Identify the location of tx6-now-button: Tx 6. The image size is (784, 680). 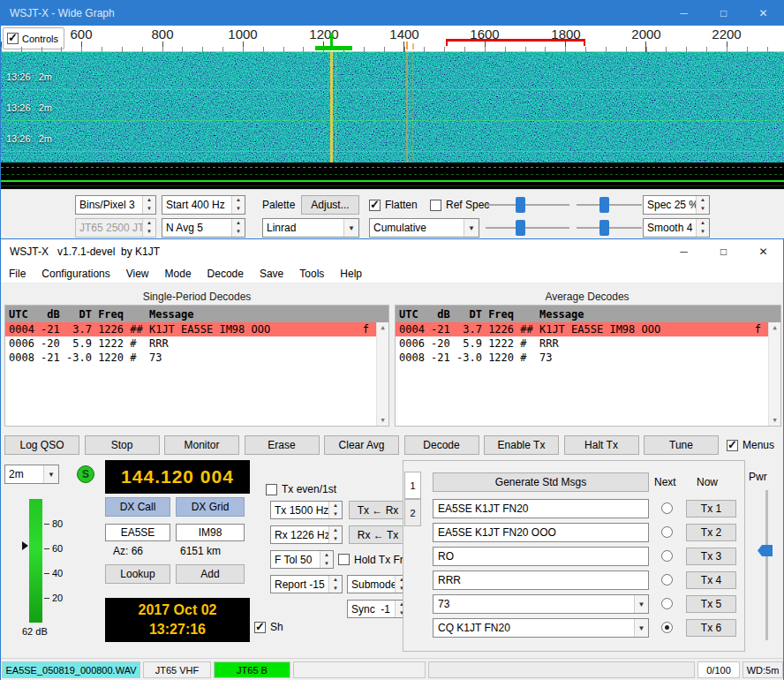
(712, 628).